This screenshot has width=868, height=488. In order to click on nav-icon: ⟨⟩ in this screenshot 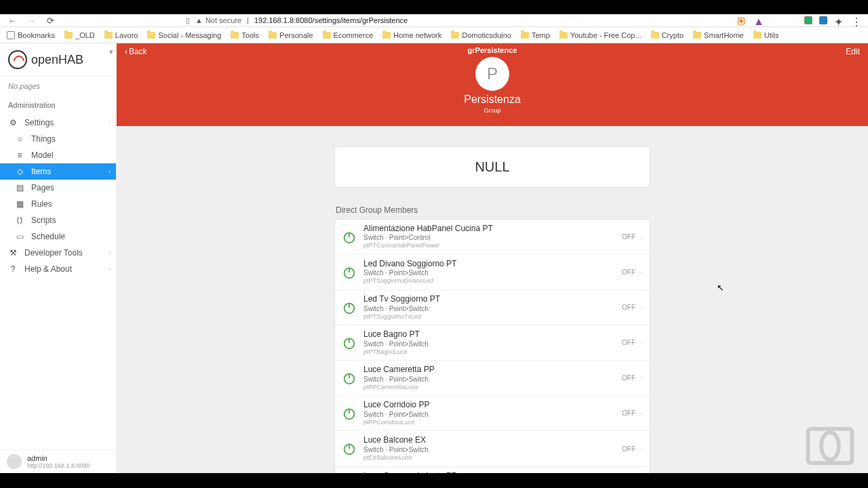, I will do `click(20, 220)`.